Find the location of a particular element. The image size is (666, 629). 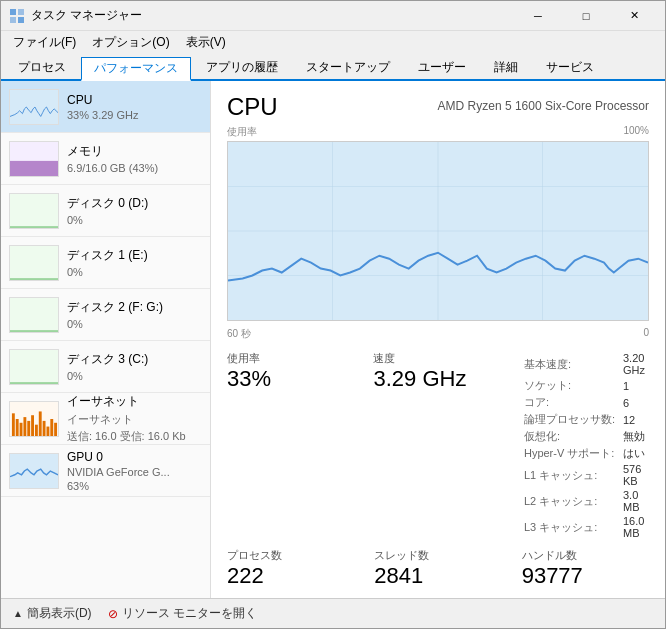

info-table-value: 6 is located at coordinates (634, 402).